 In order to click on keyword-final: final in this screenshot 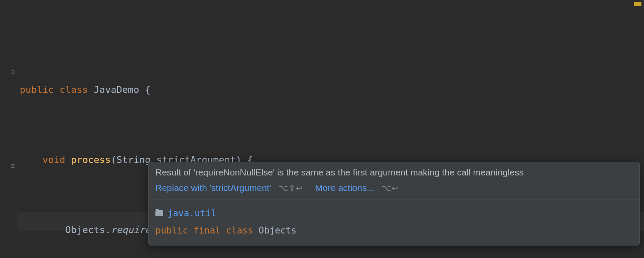, I will do `click(207, 230)`.